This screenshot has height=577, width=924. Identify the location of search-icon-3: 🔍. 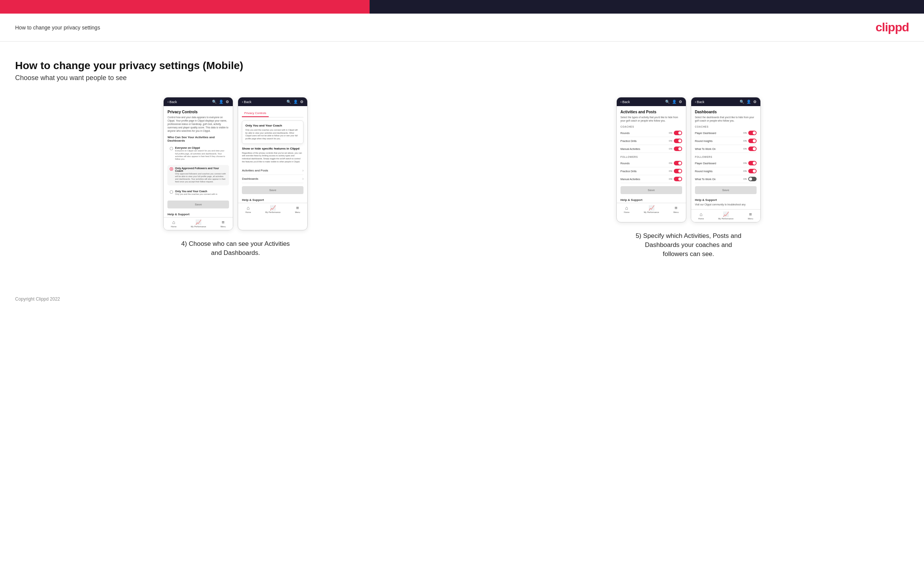
(667, 102).